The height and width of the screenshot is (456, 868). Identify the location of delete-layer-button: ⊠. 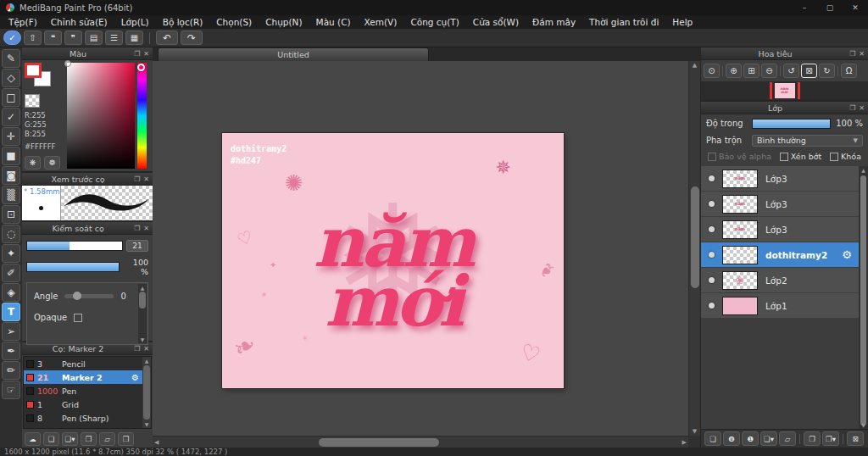
(855, 439).